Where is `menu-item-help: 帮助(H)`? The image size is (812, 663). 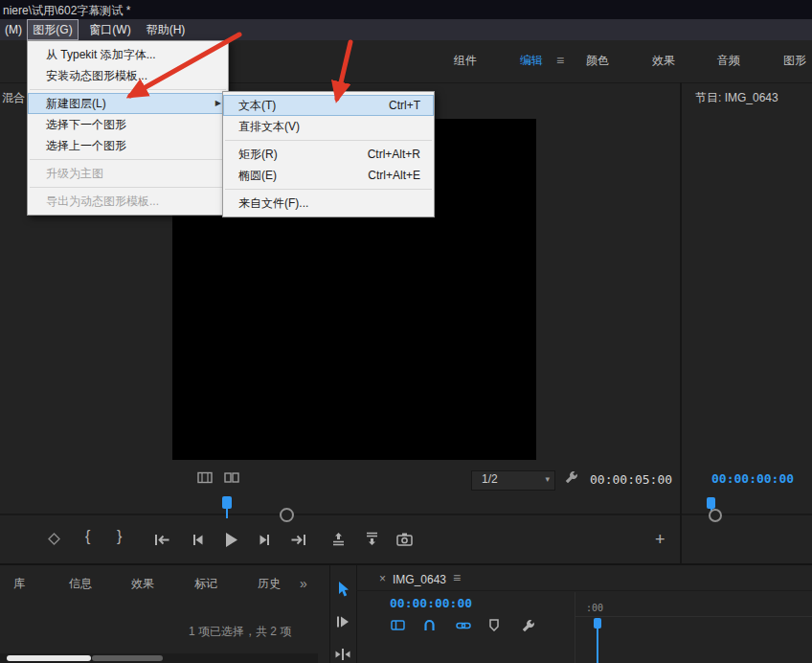 menu-item-help: 帮助(H) is located at coordinates (166, 30).